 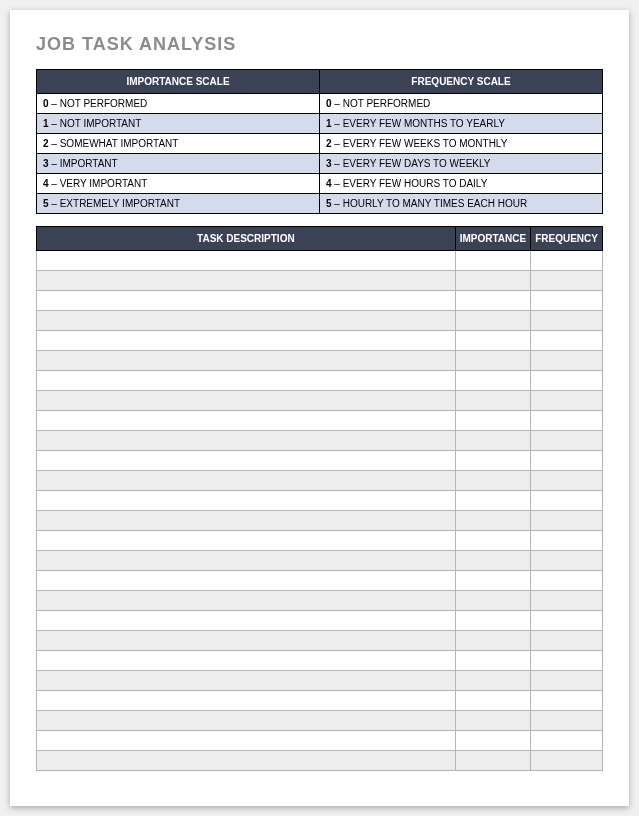 I want to click on importance-scale-cell: 3 – IMPORTANT, so click(x=178, y=164).